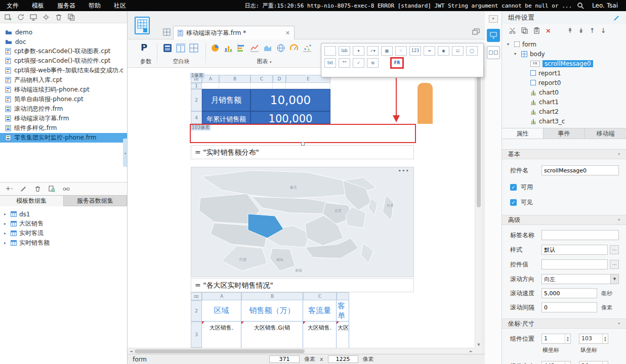 The image size is (626, 364). I want to click on sheet-grid-icon, so click(167, 32).